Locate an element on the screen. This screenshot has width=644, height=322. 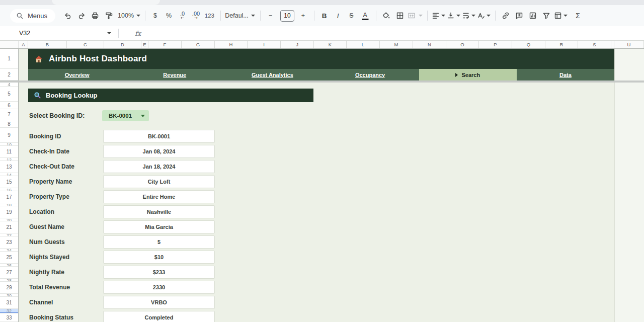
filter-button is located at coordinates (546, 16).